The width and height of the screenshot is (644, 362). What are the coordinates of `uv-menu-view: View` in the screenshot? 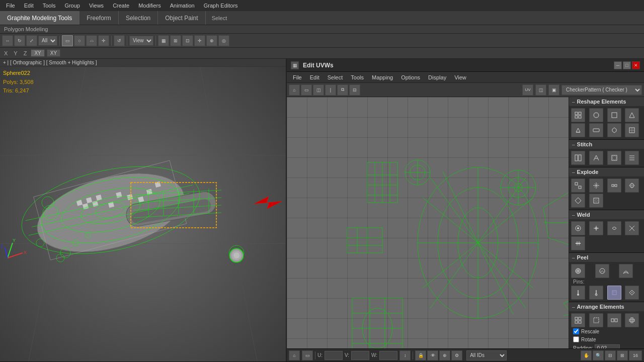 It's located at (460, 77).